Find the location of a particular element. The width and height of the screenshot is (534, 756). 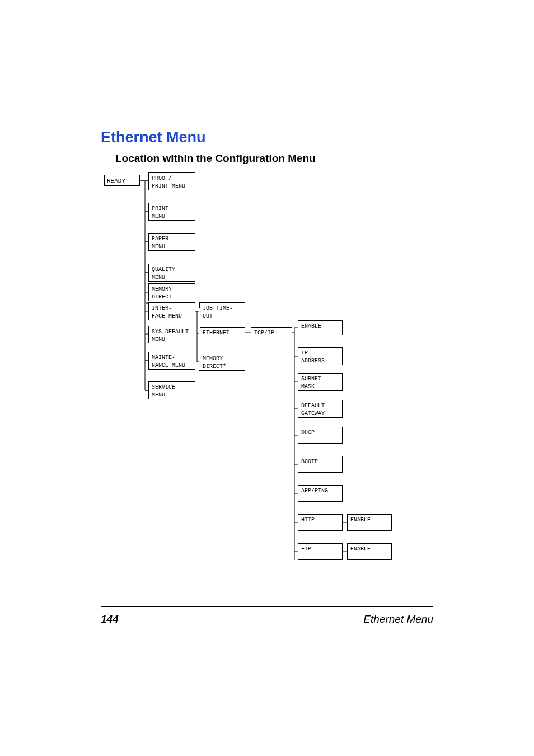

n-paper-menu: PAPER MENU is located at coordinates (172, 242).